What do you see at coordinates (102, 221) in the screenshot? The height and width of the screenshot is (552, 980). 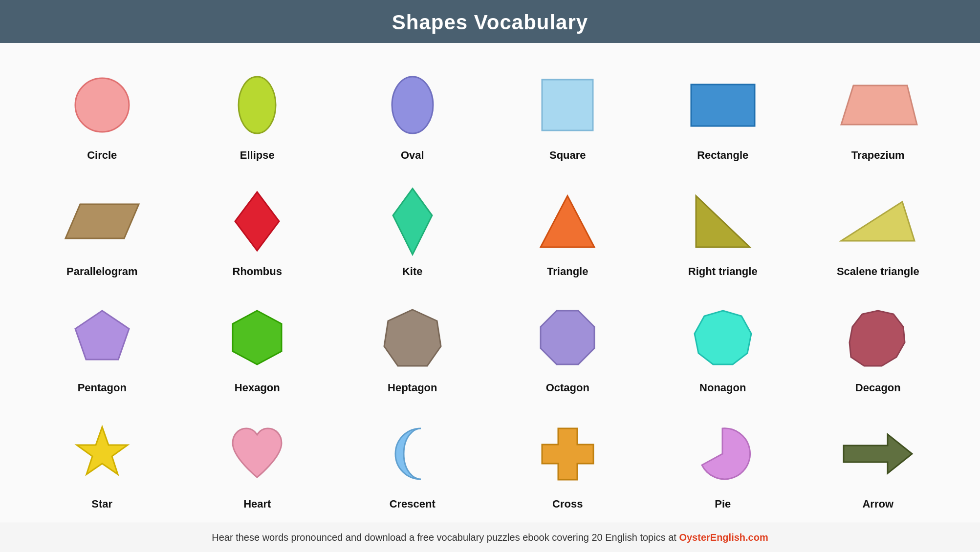 I see `shape-visual-parallelogram` at bounding box center [102, 221].